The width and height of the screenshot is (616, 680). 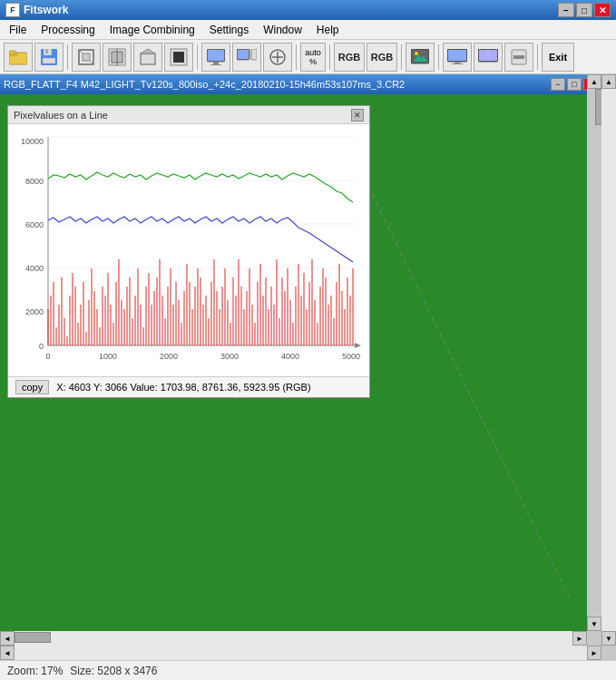 What do you see at coordinates (296, 57) in the screenshot?
I see `sep3` at bounding box center [296, 57].